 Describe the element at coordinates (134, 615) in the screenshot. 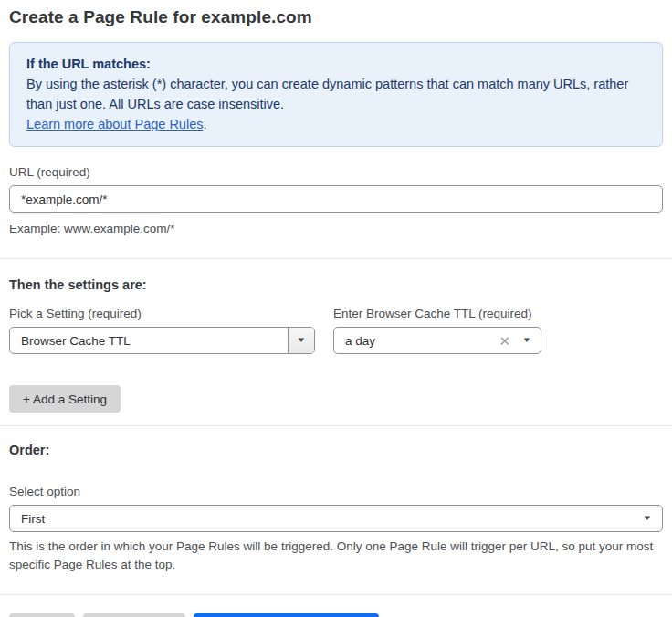

I see `save-as-draft-button: Save as Draft` at that location.